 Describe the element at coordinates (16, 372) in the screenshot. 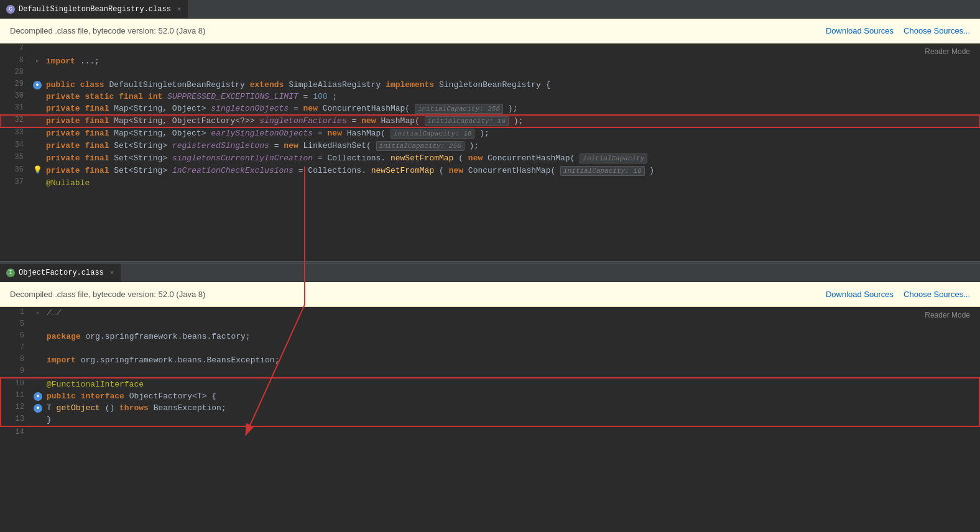

I see `line-number: 9` at that location.